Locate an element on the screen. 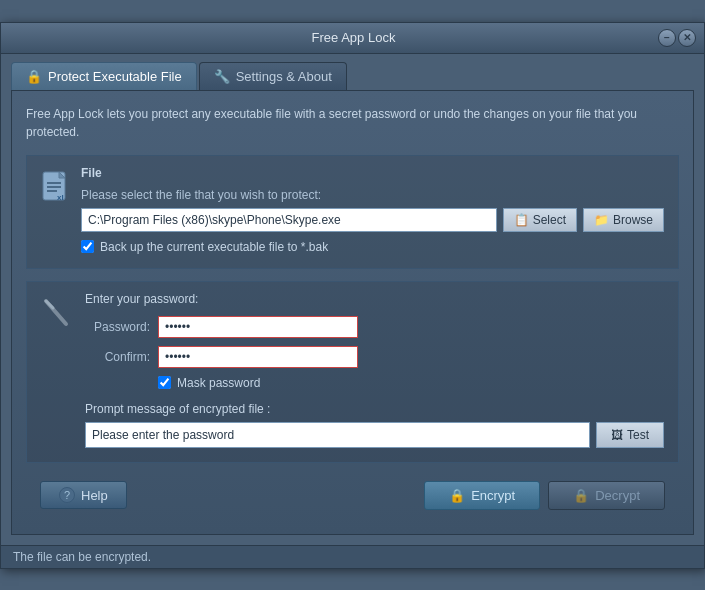 The image size is (705, 590). select-icon: 📋 is located at coordinates (522, 220).